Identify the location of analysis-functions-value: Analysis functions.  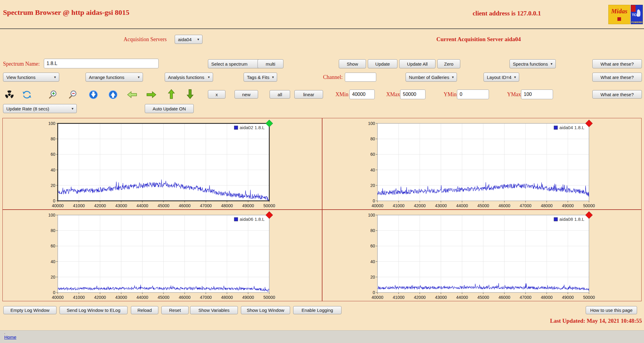
(186, 77).